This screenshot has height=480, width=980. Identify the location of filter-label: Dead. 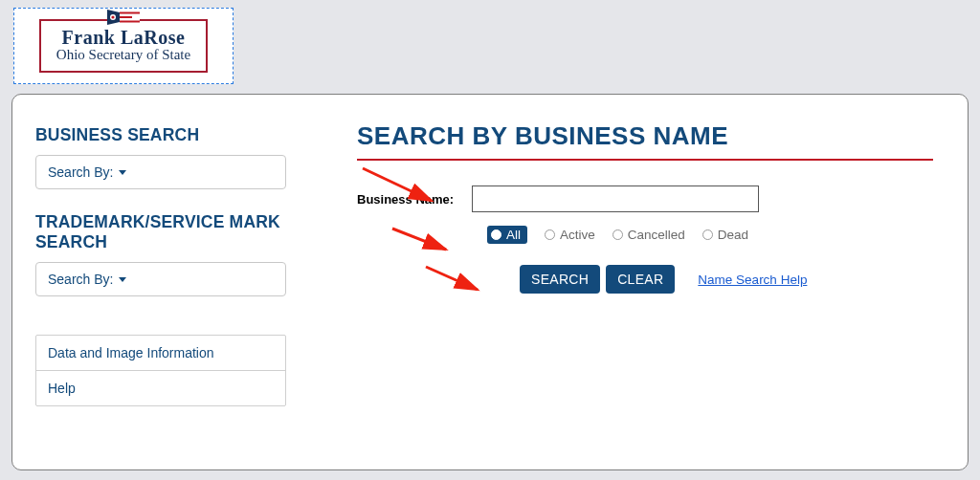
(733, 235).